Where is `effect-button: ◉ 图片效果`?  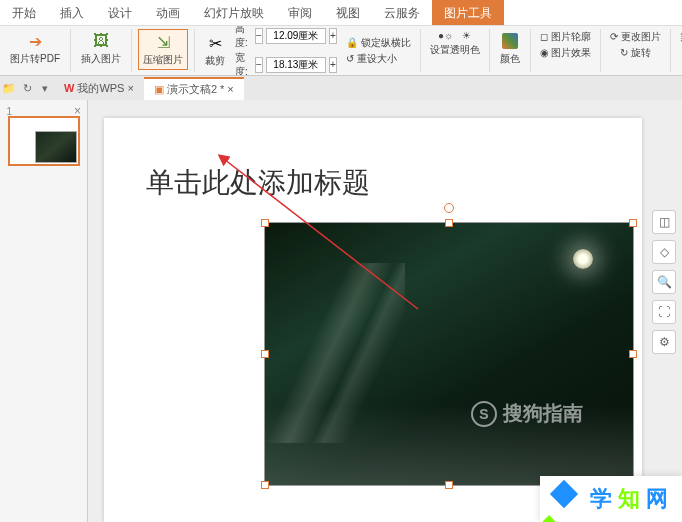
effect-button: ◉ 图片效果 is located at coordinates (566, 53).